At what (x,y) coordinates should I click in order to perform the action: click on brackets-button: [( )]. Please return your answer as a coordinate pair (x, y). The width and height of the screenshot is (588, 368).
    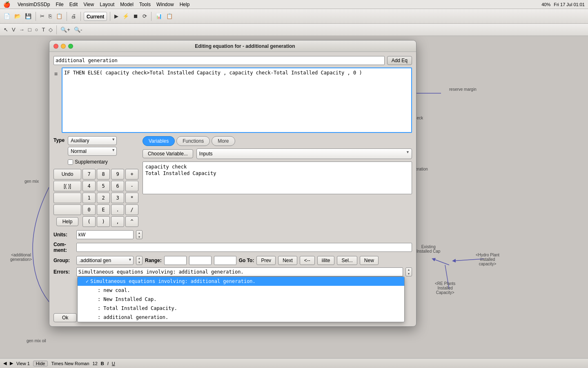
    Looking at the image, I should click on (67, 186).